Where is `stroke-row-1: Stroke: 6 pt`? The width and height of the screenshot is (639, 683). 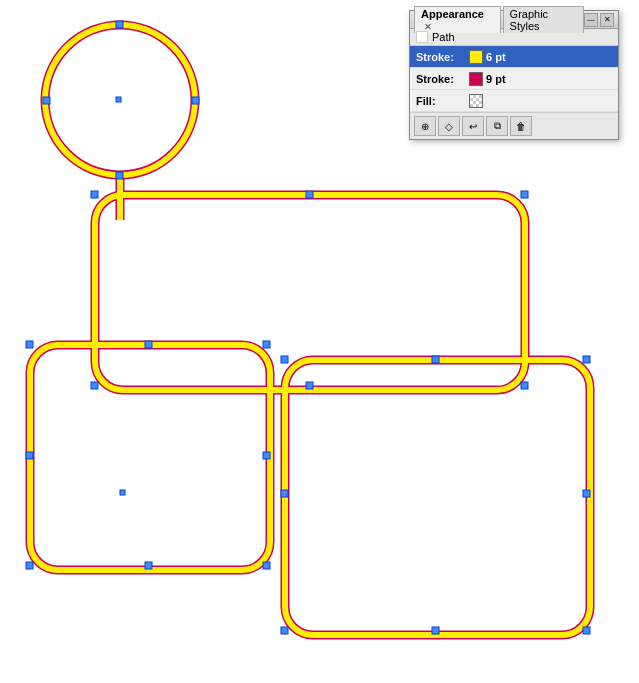
stroke-row-1: Stroke: 6 pt is located at coordinates (514, 57).